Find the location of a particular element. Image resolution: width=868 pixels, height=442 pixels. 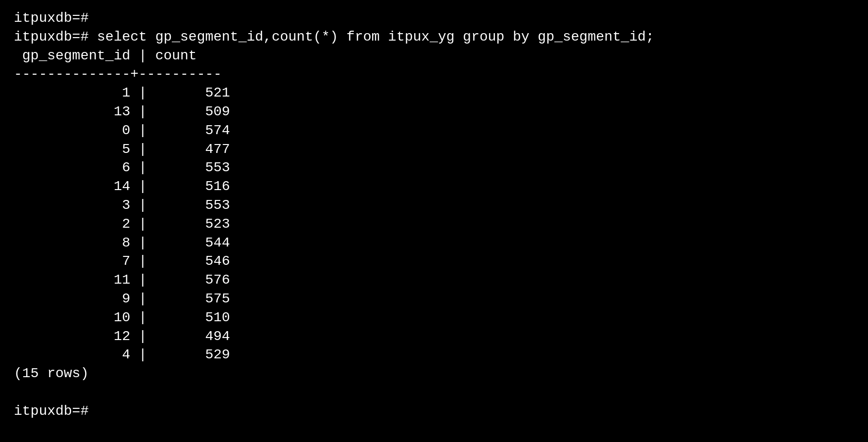

table-row: 0 | 574 is located at coordinates (434, 131).